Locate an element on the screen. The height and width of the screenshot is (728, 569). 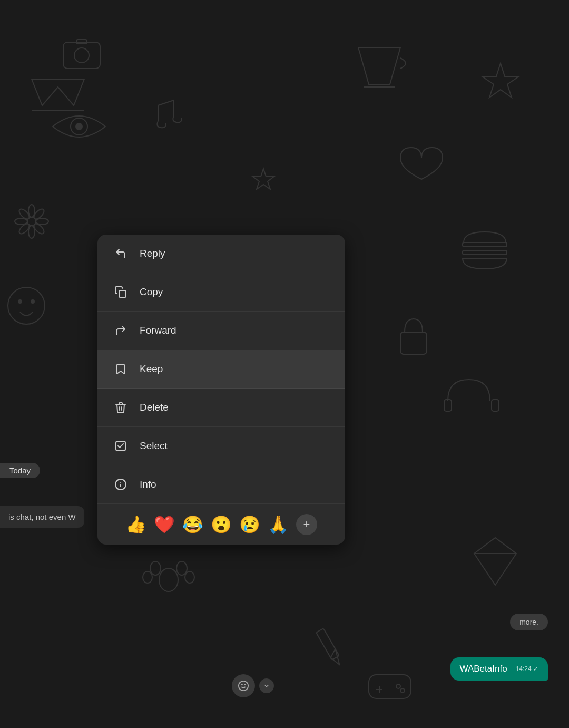
menu-label-reply: Reply is located at coordinates (153, 254).